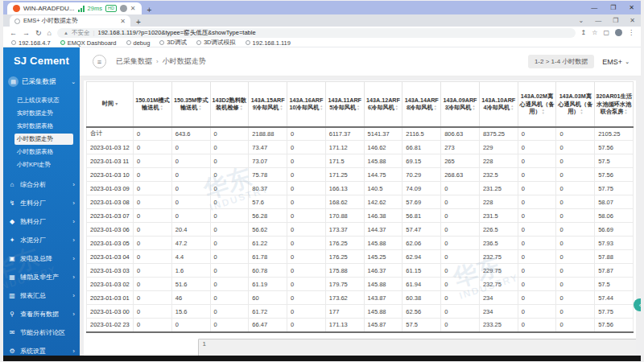 This screenshot has width=644, height=362. I want to click on bookmark-item: 192.168.4.7, so click(31, 43).